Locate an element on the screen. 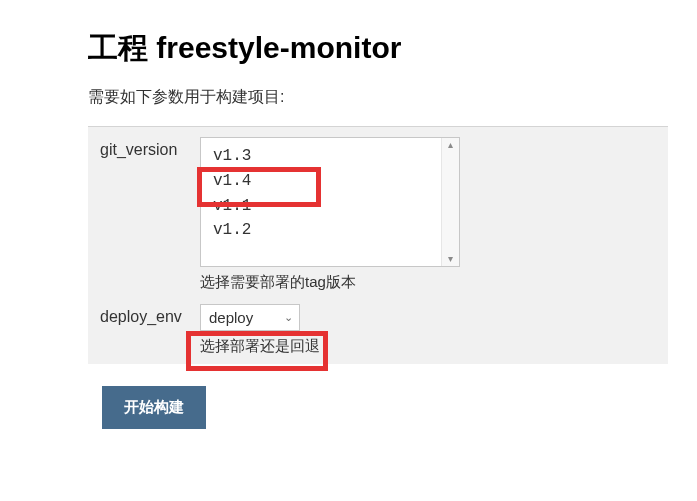 This screenshot has width=697, height=501. git-version-helper: 选择需要部署的tag版本 is located at coordinates (330, 282).